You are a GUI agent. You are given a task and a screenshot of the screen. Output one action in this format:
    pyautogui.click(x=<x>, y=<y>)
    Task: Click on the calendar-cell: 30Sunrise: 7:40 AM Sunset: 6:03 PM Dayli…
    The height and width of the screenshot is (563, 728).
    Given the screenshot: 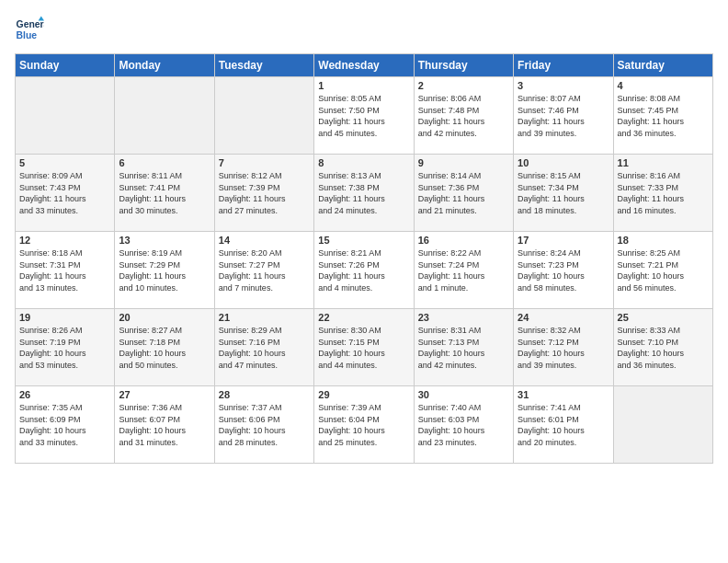 What is the action you would take?
    pyautogui.click(x=463, y=425)
    